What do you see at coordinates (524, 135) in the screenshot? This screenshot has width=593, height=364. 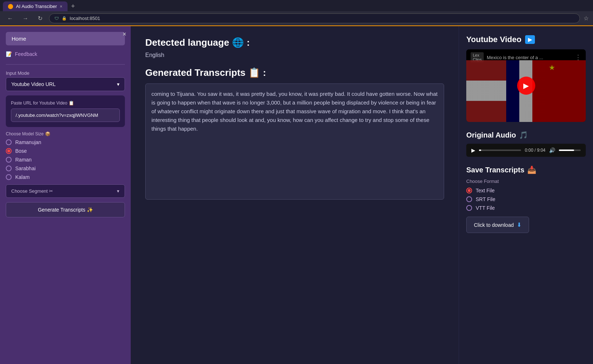 I see `music-icon: 🎵` at bounding box center [524, 135].